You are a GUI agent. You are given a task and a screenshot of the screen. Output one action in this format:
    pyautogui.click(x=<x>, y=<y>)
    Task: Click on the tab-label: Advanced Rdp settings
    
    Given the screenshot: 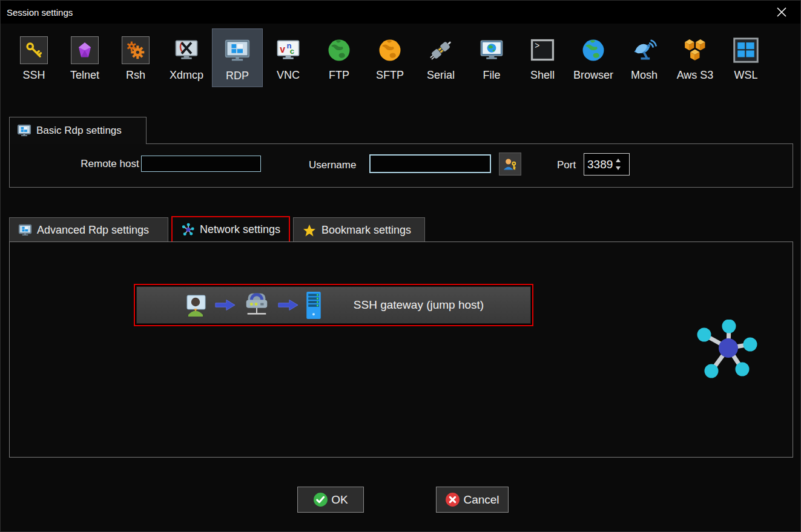 What is the action you would take?
    pyautogui.click(x=93, y=230)
    